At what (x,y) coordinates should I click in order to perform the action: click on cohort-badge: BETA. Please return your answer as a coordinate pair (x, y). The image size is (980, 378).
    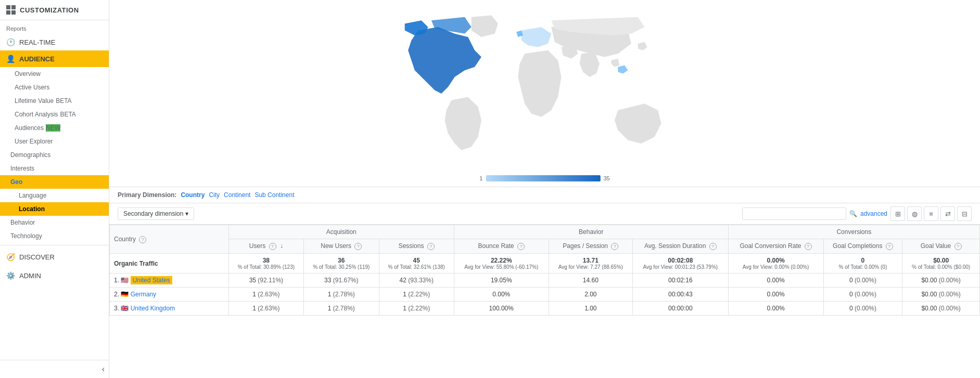
    Looking at the image, I should click on (68, 114).